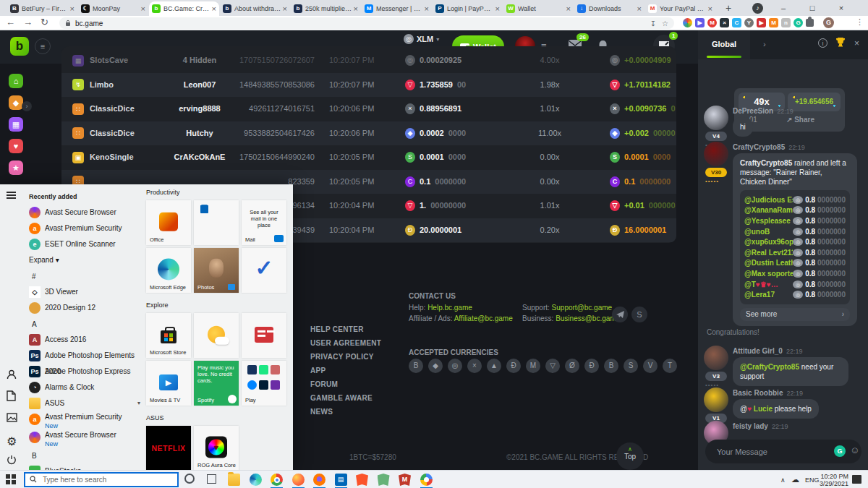 Image resolution: width=868 pixels, height=488 pixels. What do you see at coordinates (767, 351) in the screenshot?
I see `chat-username: Attitude Girl_022:19` at bounding box center [767, 351].